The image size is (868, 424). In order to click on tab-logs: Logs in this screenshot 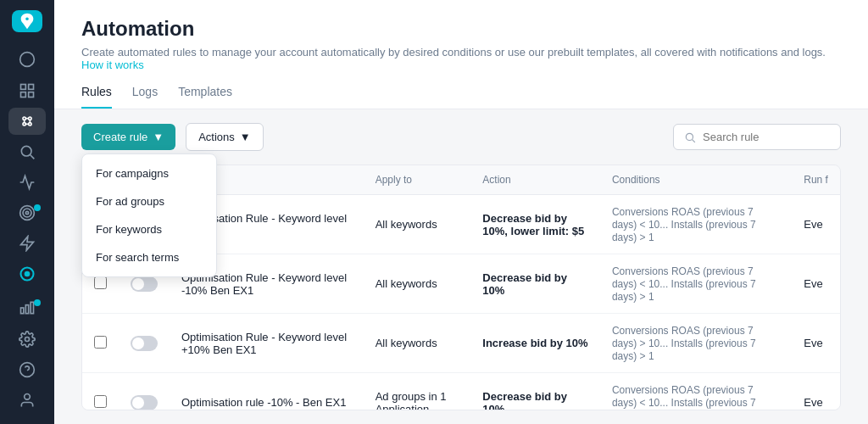, I will do `click(145, 97)`.